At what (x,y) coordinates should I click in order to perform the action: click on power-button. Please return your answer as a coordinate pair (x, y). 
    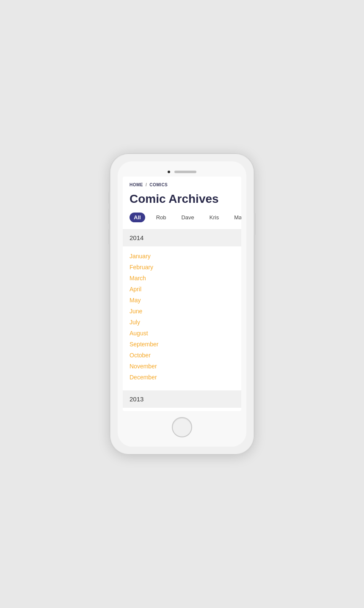
    Looking at the image, I should click on (255, 224).